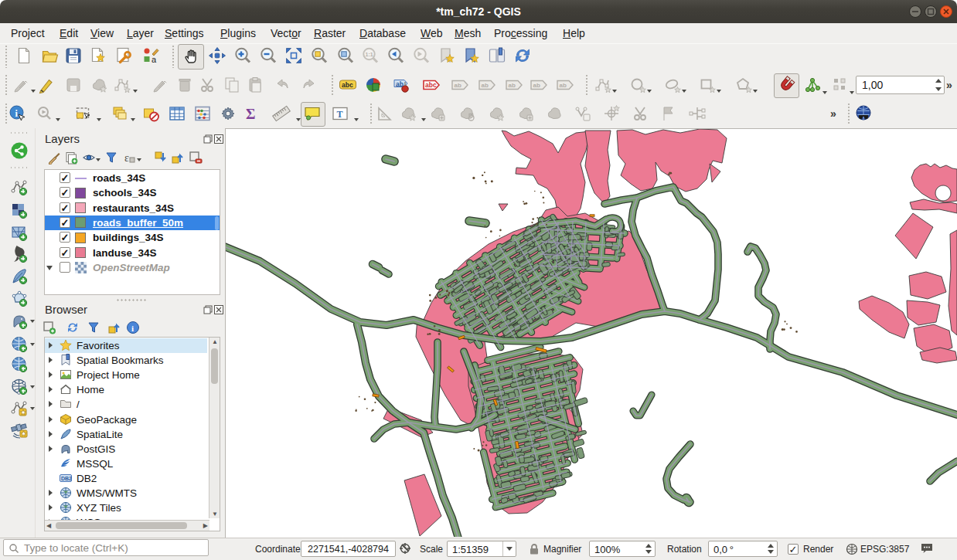  I want to click on svg-text: Σ, so click(250, 114).